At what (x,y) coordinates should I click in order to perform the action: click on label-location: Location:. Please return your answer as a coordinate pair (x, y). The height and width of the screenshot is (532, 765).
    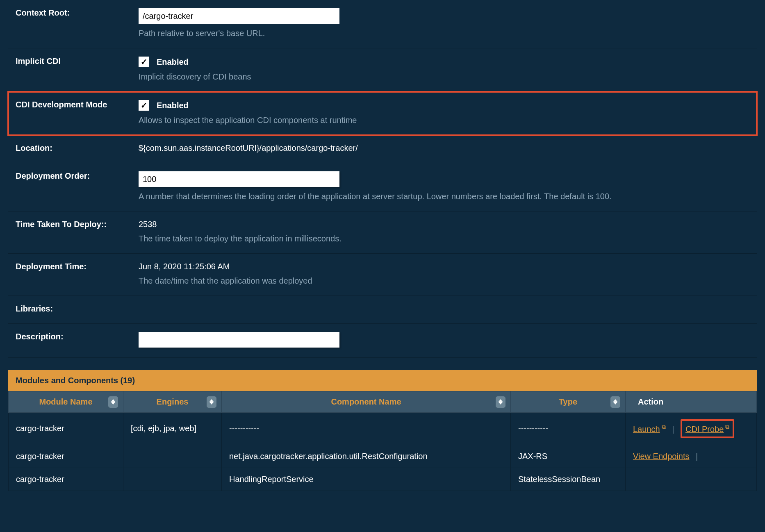
    Looking at the image, I should click on (70, 149).